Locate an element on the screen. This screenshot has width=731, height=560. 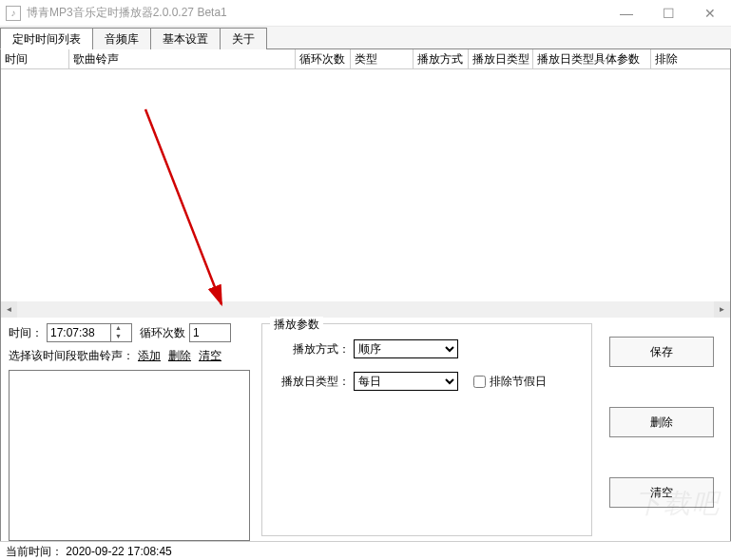
scroll-left-arrow: ◄ is located at coordinates (10, 310).